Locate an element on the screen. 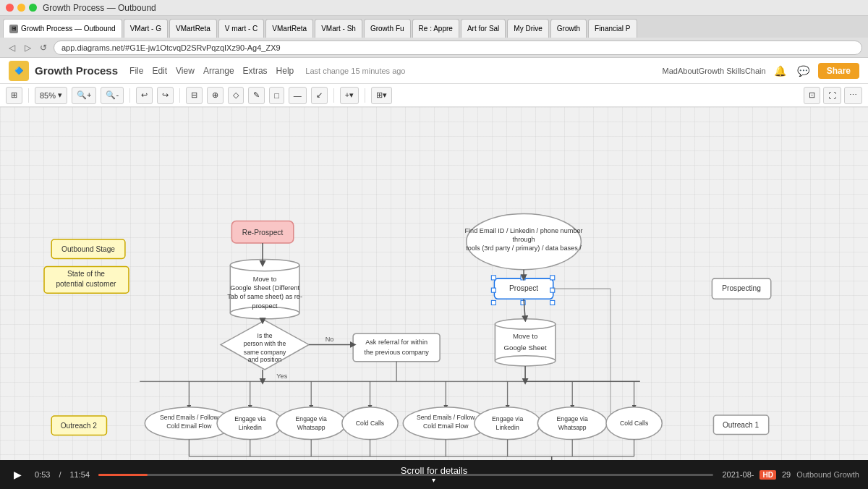 The image size is (868, 489). svg-text: Linkedin is located at coordinates (508, 428).